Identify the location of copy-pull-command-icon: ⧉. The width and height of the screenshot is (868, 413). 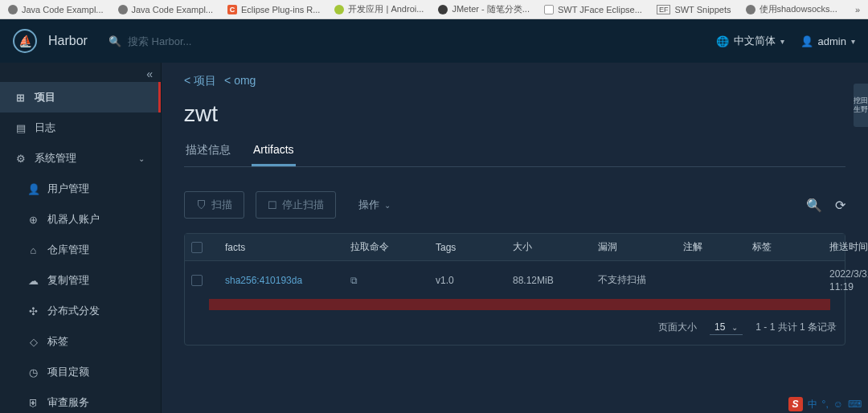
(391, 280).